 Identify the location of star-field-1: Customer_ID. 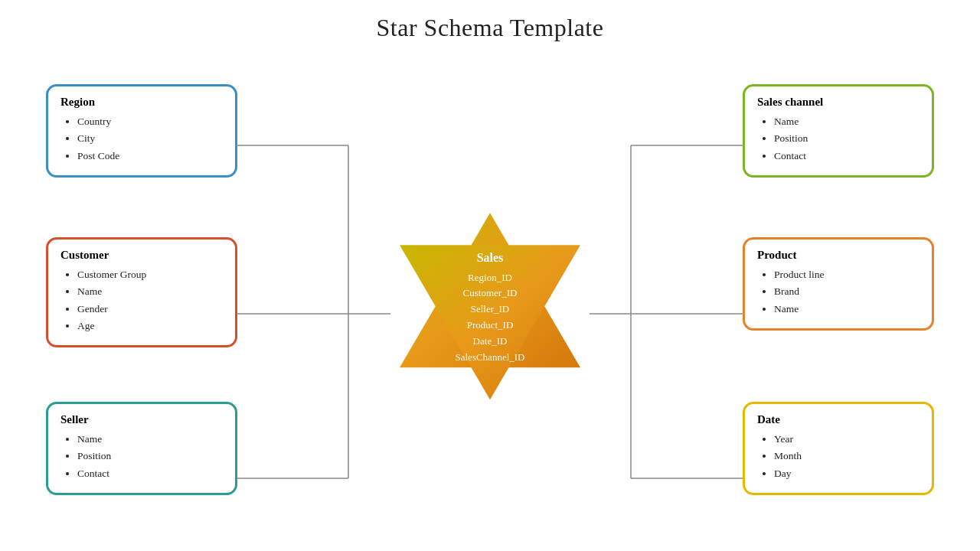
(490, 294).